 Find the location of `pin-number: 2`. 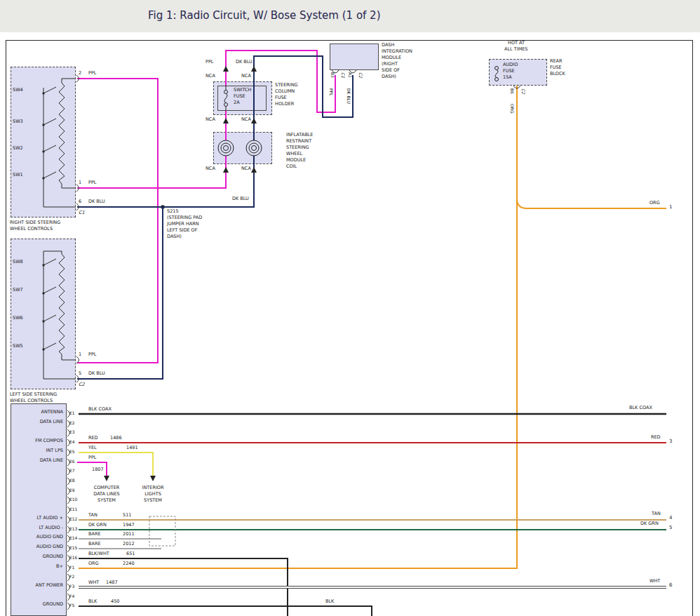

pin-number: 2 is located at coordinates (80, 73).